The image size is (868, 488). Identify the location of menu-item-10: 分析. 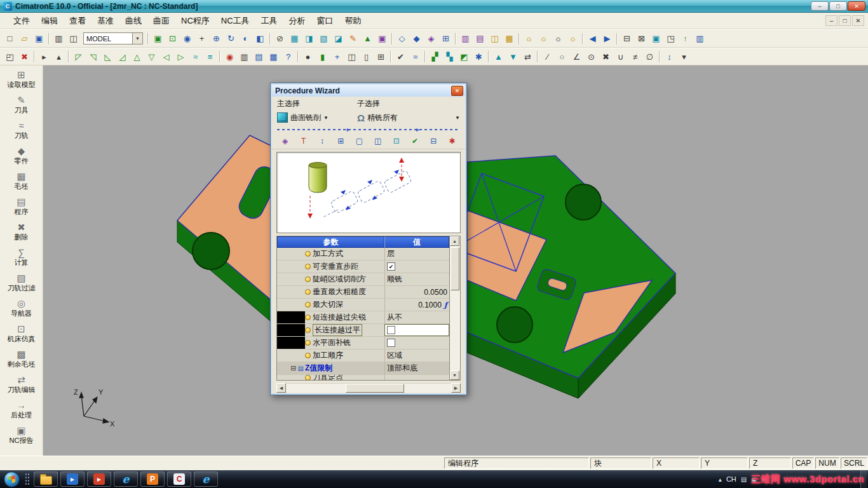
(297, 21).